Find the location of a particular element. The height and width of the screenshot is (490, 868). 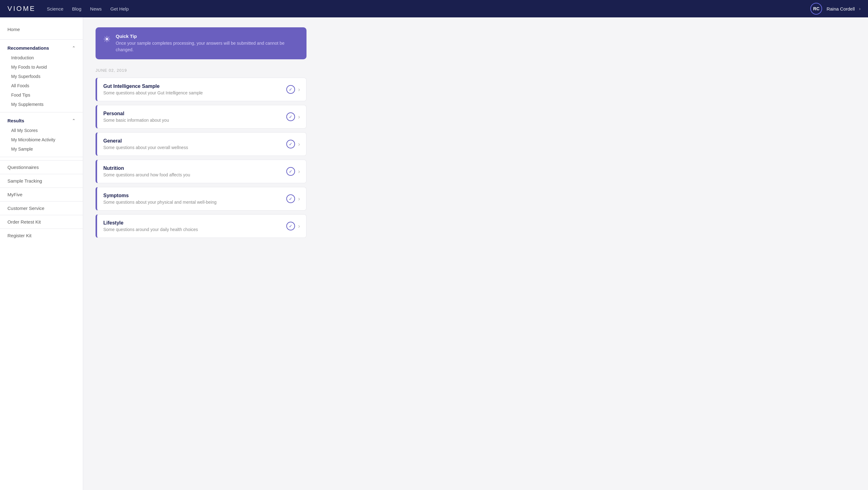

sidebar-item-superfoods: My Superfoods is located at coordinates (41, 76).